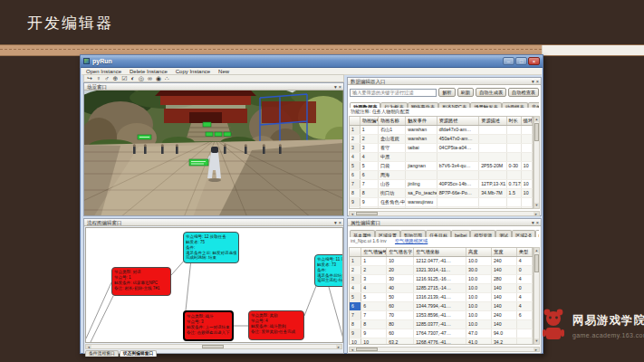 Image resolution: width=644 pixels, height=362 pixels. What do you see at coordinates (458, 194) in the screenshot?
I see `table-cell: 8P7P-66e-Po…` at bounding box center [458, 194].